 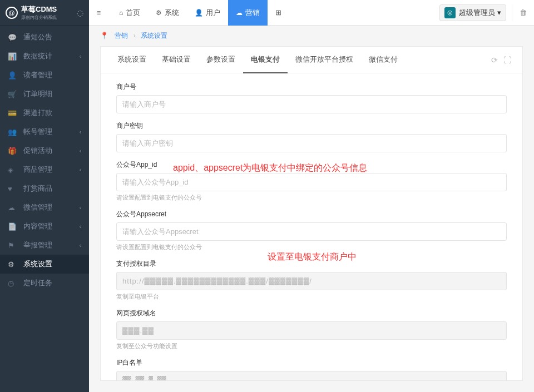 What do you see at coordinates (312, 346) in the screenshot?
I see `help-auth-domain: 复制至公众号功能设置` at bounding box center [312, 346].